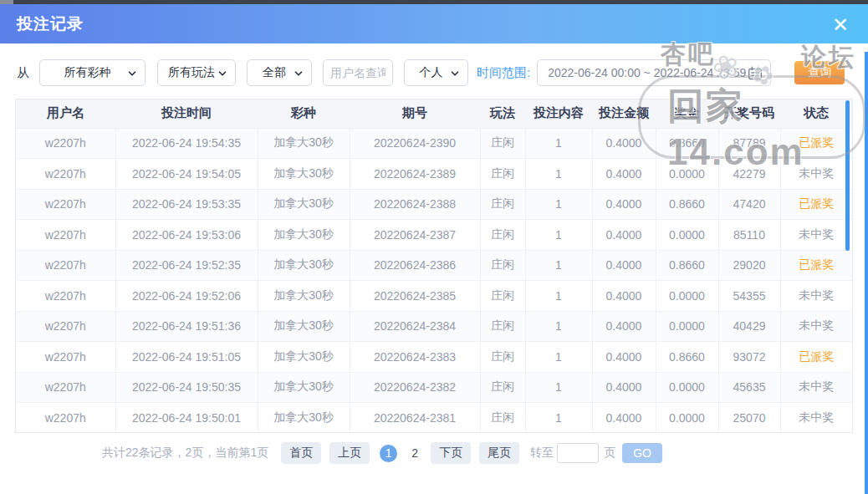 The image size is (868, 494). What do you see at coordinates (415, 326) in the screenshot?
I see `cell-issue: 20220624-2384` at bounding box center [415, 326].